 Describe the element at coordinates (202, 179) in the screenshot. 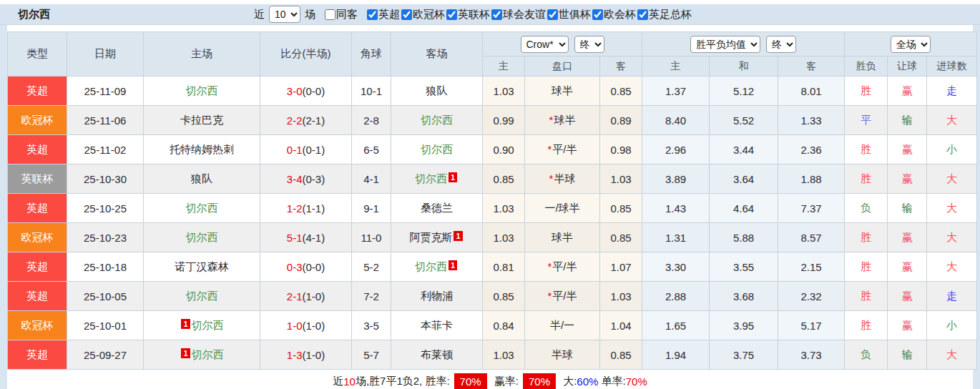

I see `cell-home-team: 狼队` at that location.